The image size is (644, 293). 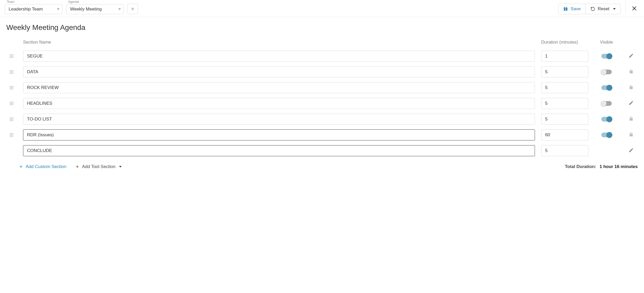 What do you see at coordinates (603, 9) in the screenshot?
I see `reset-button: Reset` at bounding box center [603, 9].